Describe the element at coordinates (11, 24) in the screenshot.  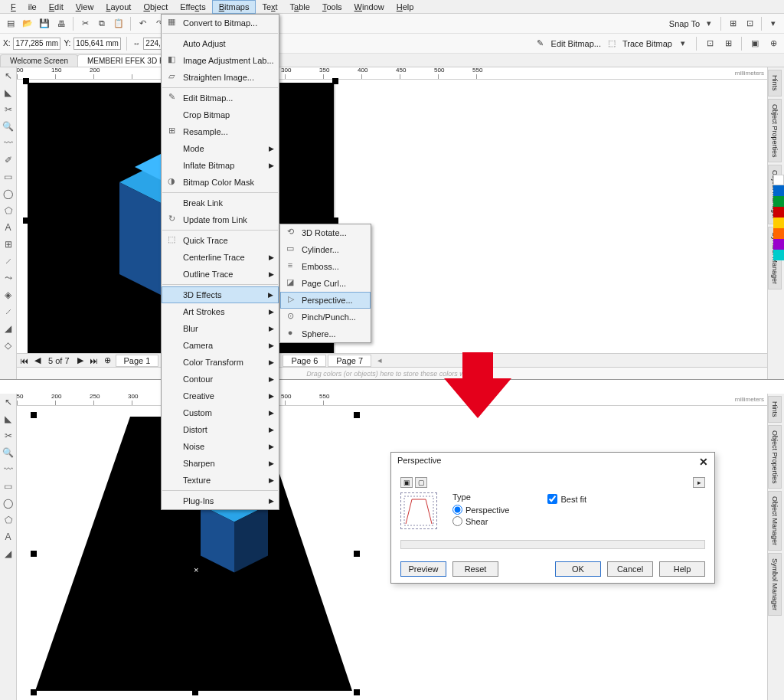
I see `new-icon: ▤` at that location.